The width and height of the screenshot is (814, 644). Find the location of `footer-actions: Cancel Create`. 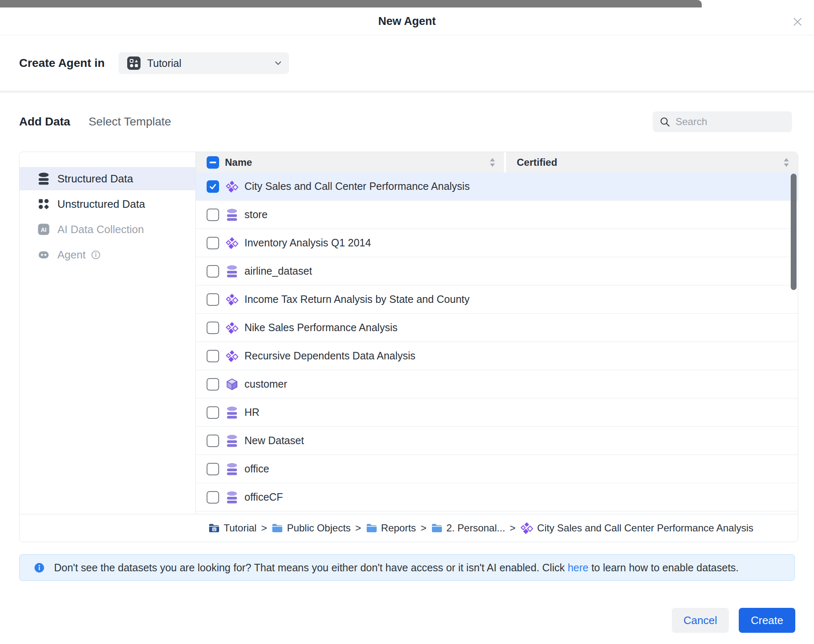

footer-actions: Cancel Create is located at coordinates (733, 620).